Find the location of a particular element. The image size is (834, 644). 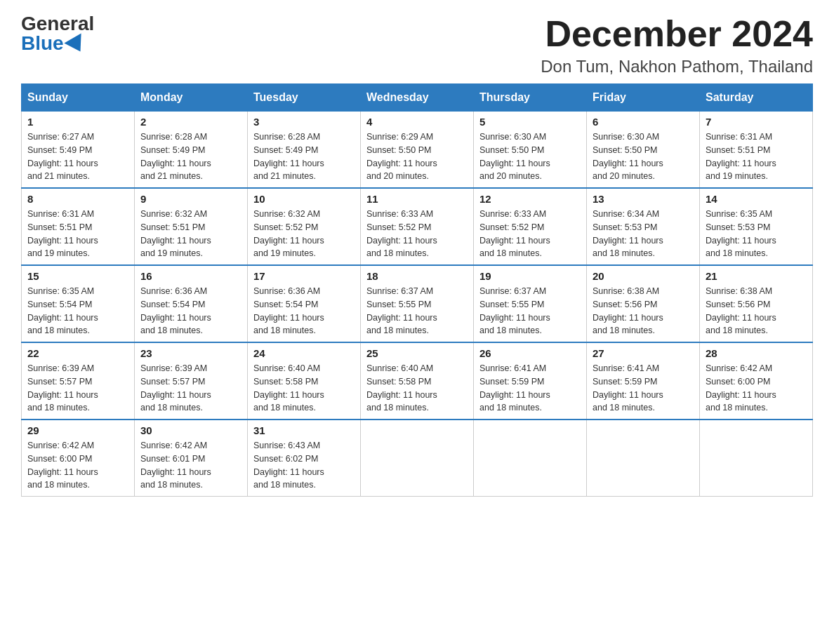

day-info: Sunrise: 6:32 AMSunset: 5:52 PMDaylight:… is located at coordinates (304, 234).